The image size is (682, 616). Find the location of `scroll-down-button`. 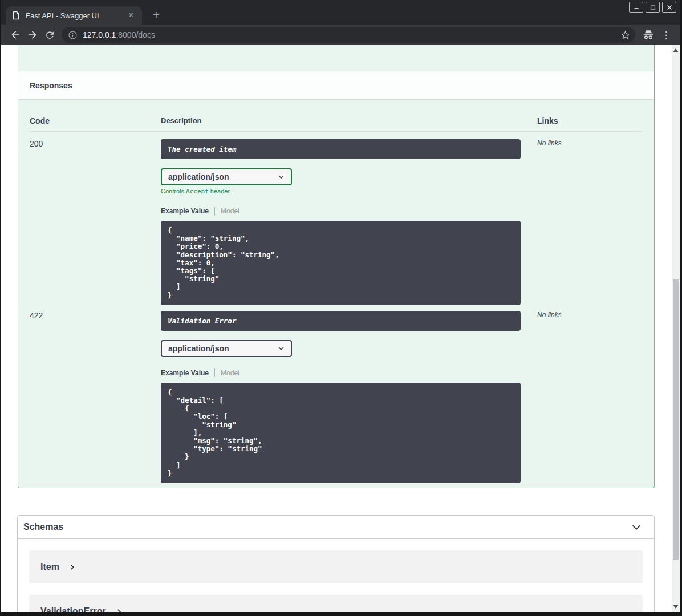

scroll-down-button is located at coordinates (676, 607).